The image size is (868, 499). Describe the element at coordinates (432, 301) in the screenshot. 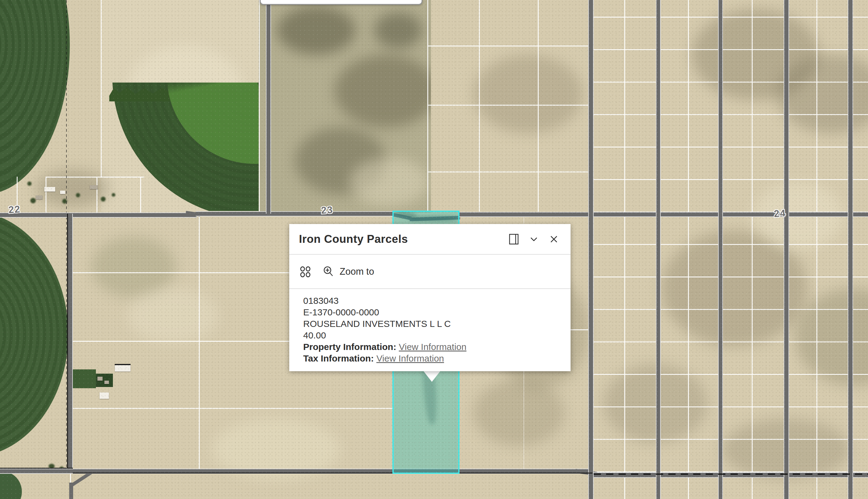

I see `parcel-id: 0183043` at that location.